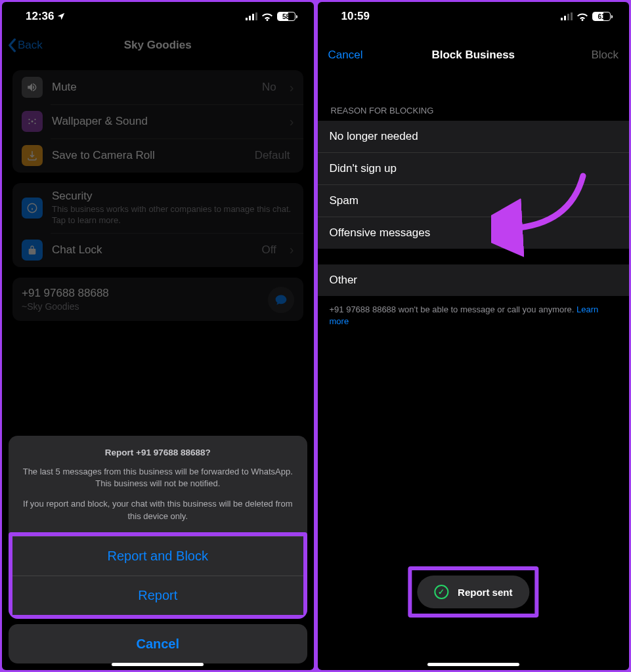 The height and width of the screenshot is (672, 631). I want to click on section-header: Reason for Blocking, so click(474, 104).